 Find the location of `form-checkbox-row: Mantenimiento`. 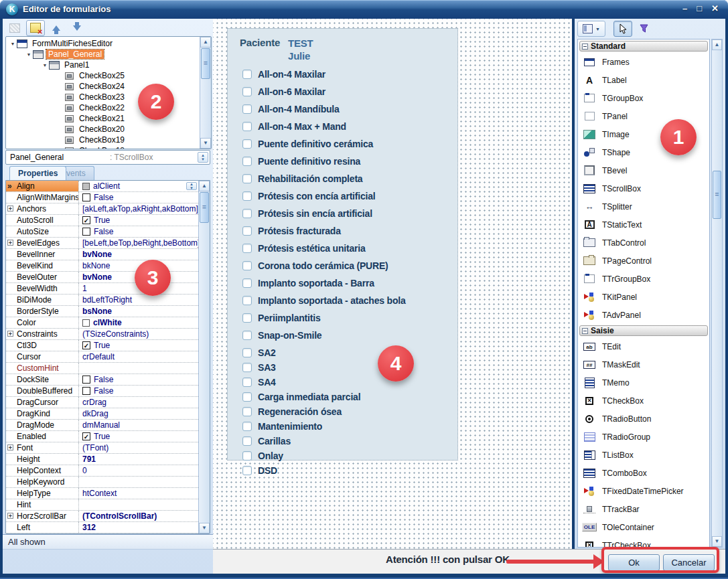

form-checkbox-row: Mantenimiento is located at coordinates (324, 426).